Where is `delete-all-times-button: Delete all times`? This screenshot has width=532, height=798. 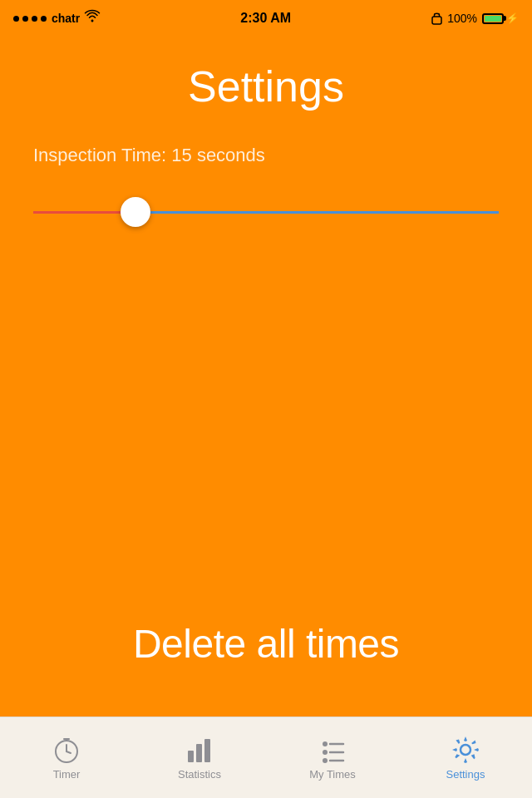
delete-all-times-button: Delete all times is located at coordinates (266, 643).